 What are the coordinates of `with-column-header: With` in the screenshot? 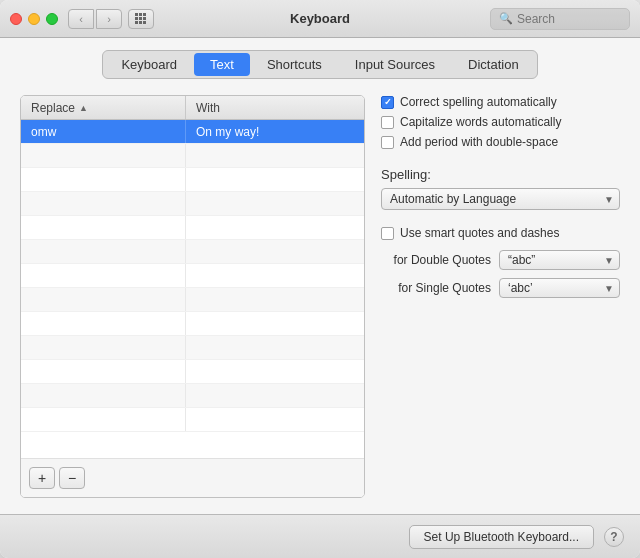 It's located at (275, 108).